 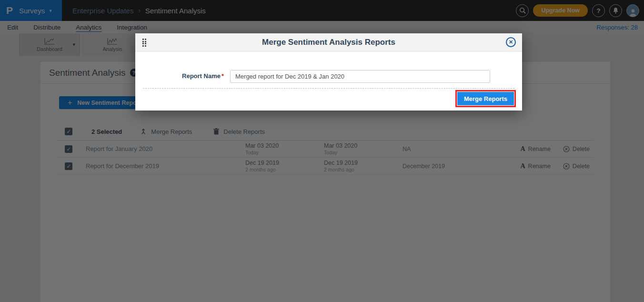 What do you see at coordinates (329, 42) in the screenshot?
I see `modal-title: Merge Sentiment Analysis Reports` at bounding box center [329, 42].